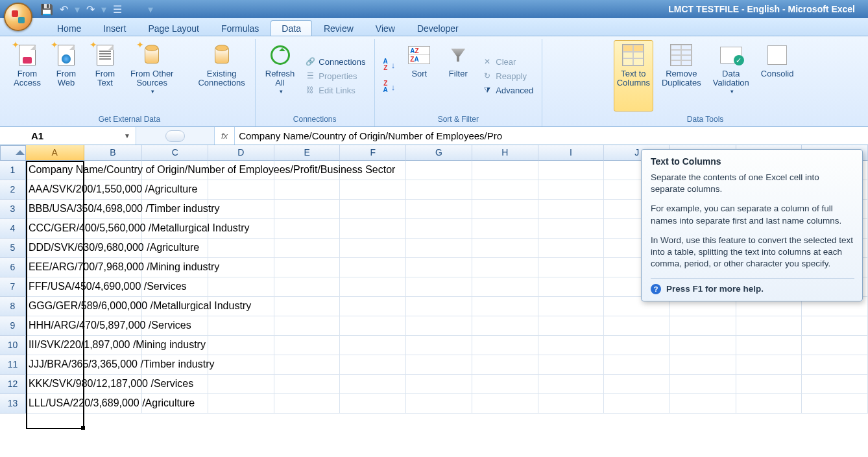 This screenshot has width=868, height=457. Describe the element at coordinates (439, 170) in the screenshot. I see `cell-G1` at that location.